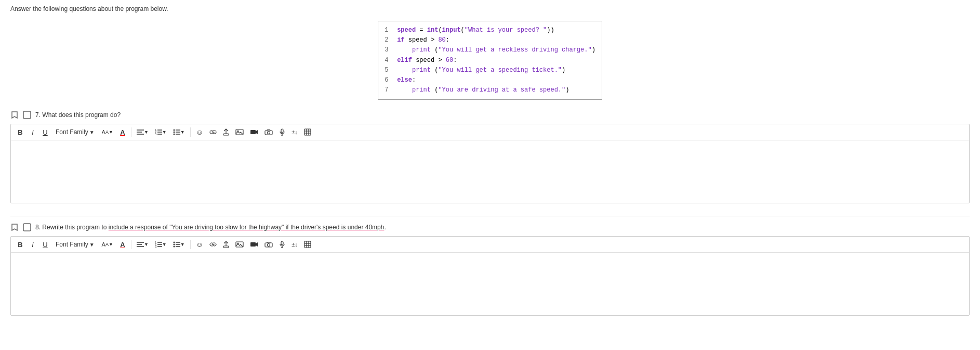 This screenshot has height=350, width=980. Describe the element at coordinates (190, 132) in the screenshot. I see `sep2-q7` at that location.